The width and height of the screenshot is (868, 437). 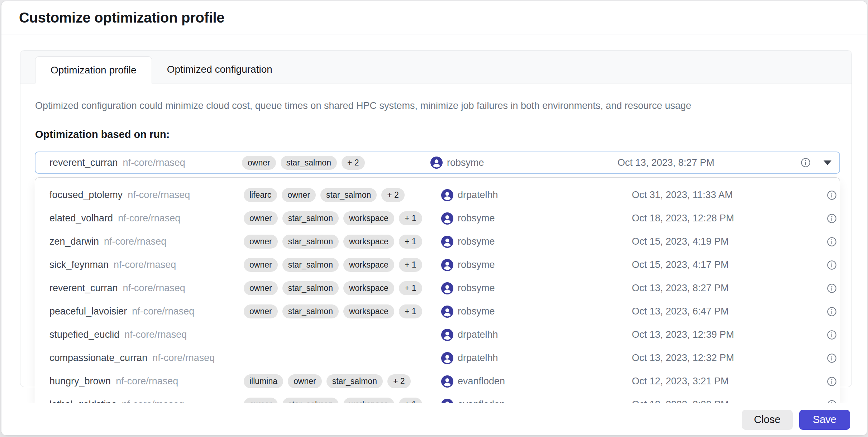 What do you see at coordinates (83, 401) in the screenshot?
I see `run-name: lethal_goldstine` at bounding box center [83, 401].